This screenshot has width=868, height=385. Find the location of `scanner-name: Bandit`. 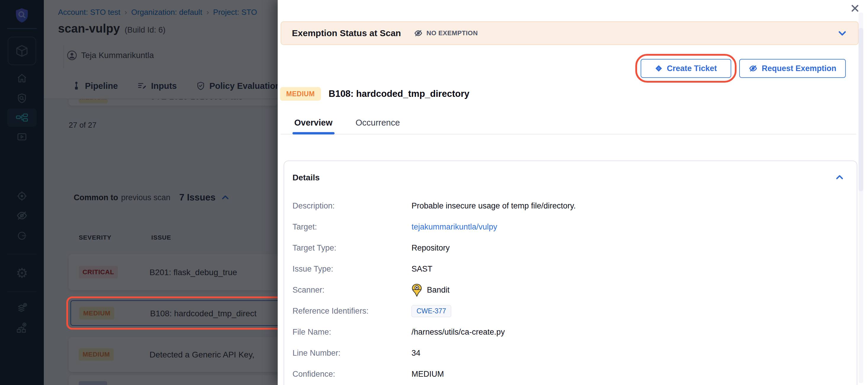

scanner-name: Bandit is located at coordinates (438, 290).